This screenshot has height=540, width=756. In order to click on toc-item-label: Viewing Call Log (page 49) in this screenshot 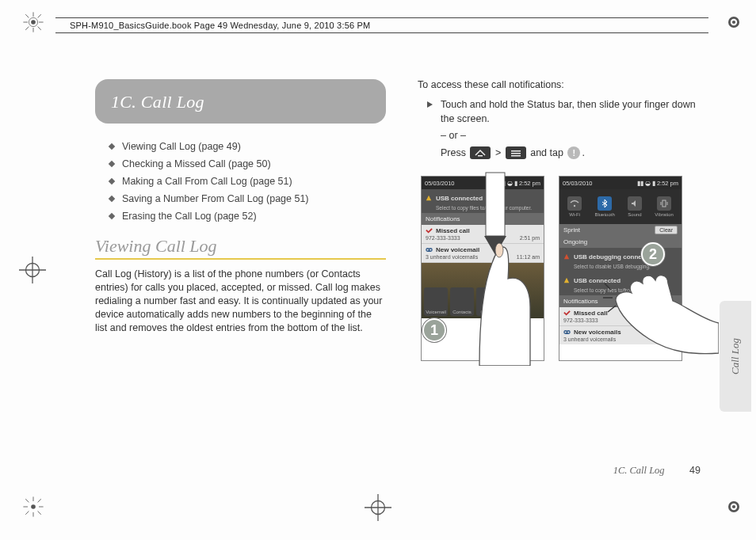, I will do `click(181, 146)`.